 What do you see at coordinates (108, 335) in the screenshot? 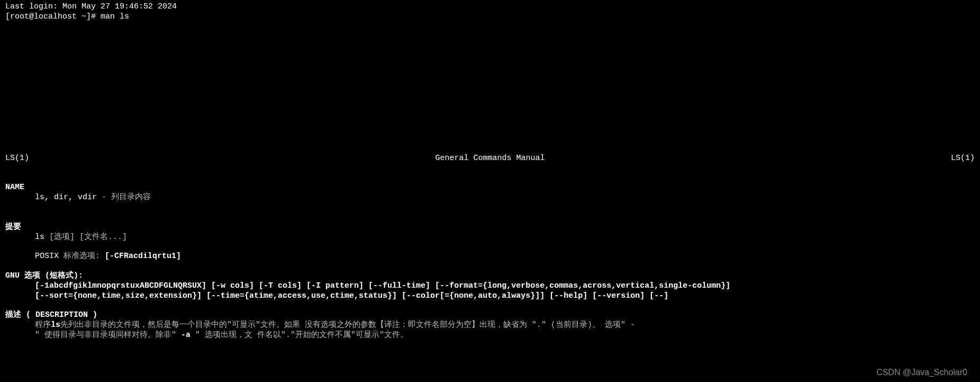
I see `desc-l2-p1: " 使得目录与非目录项同样对待。除非"` at bounding box center [108, 335].